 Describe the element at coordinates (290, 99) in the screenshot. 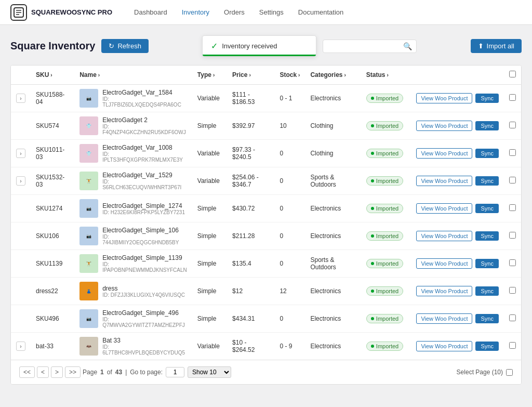

I see `stock-cell: 0 - 1` at that location.